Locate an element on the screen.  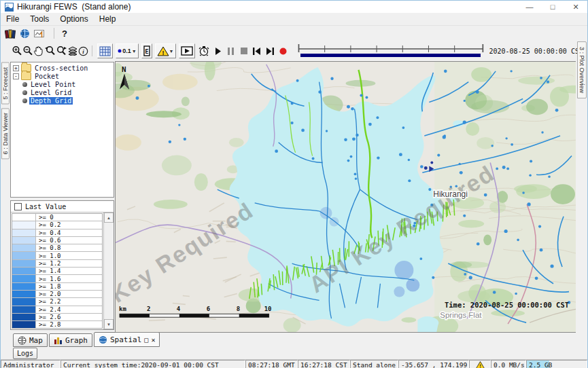
svg-text: E is located at coordinates (147, 52).